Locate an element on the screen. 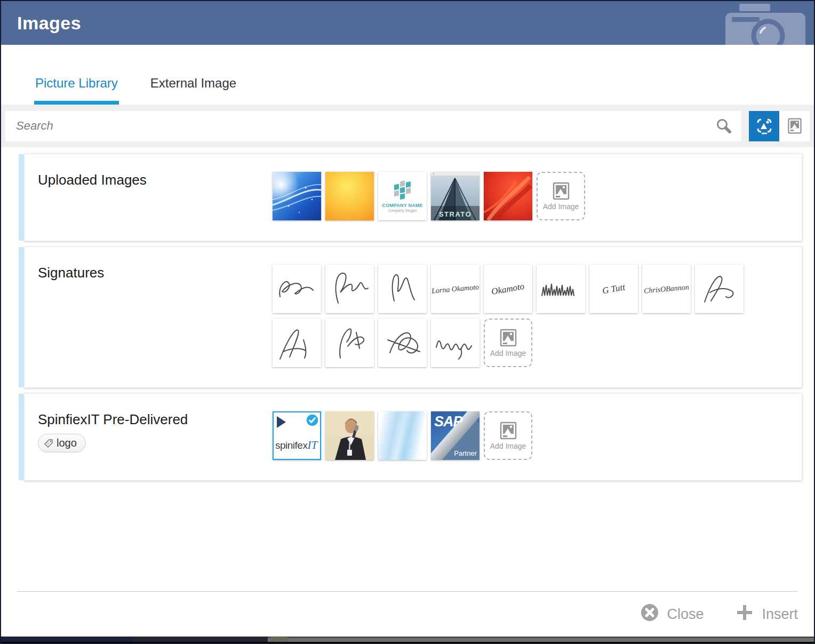 This screenshot has width=815, height=644. selected-check-icon is located at coordinates (313, 420).